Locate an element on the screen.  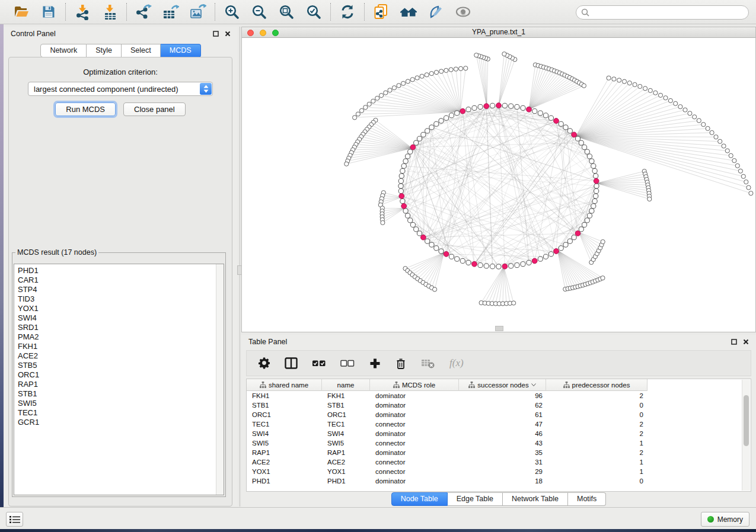
export-table-icon is located at coordinates (171, 12).